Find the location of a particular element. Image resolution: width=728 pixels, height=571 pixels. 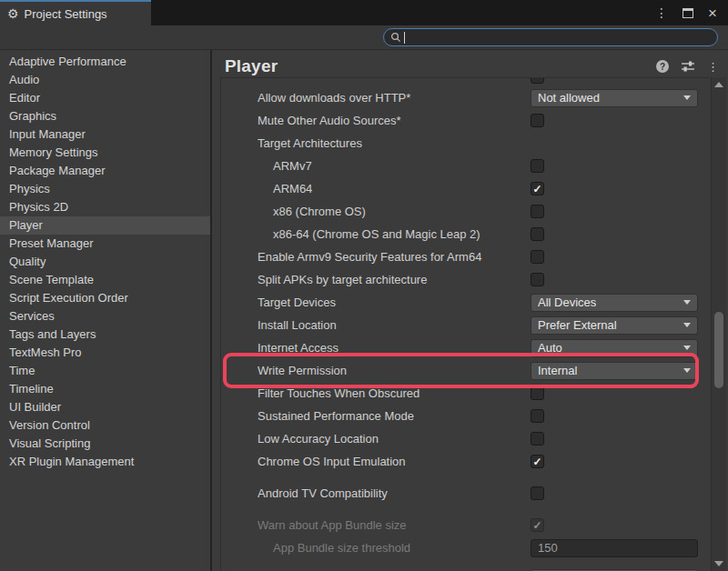

panel-header: Player ? ⋮ is located at coordinates (470, 64).